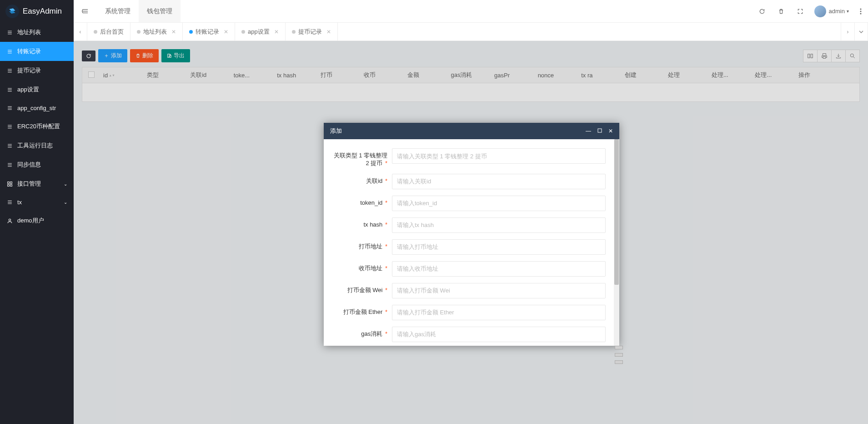 Image resolution: width=868 pixels, height=424 pixels. I want to click on tab-label: 转账记录, so click(207, 32).